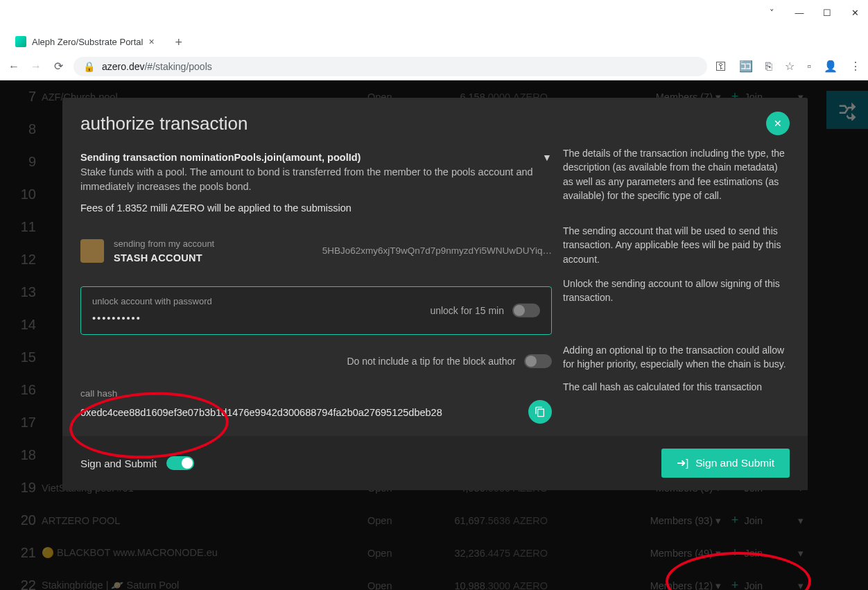 This screenshot has width=868, height=590. Describe the element at coordinates (21, 42) in the screenshot. I see `favicon-icon` at that location.